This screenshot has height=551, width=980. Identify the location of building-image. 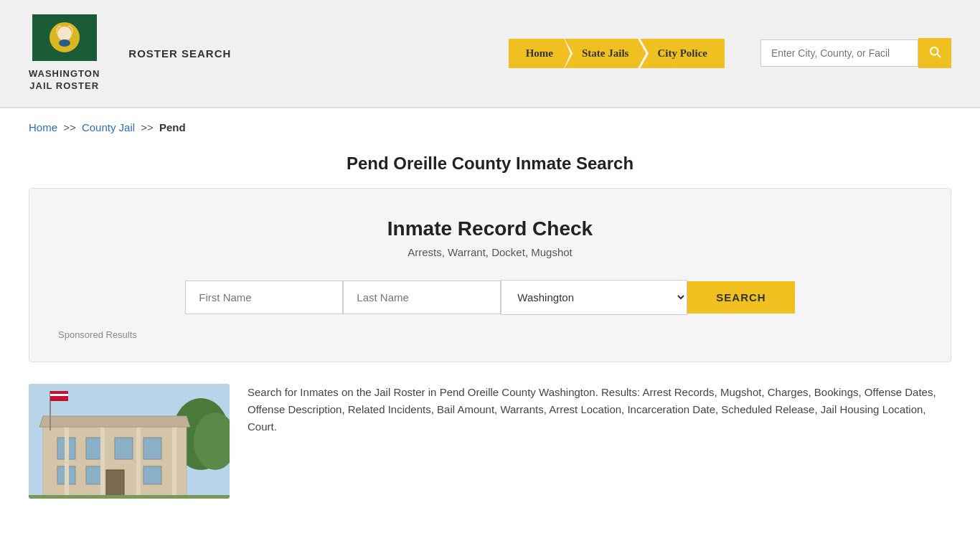
(129, 441).